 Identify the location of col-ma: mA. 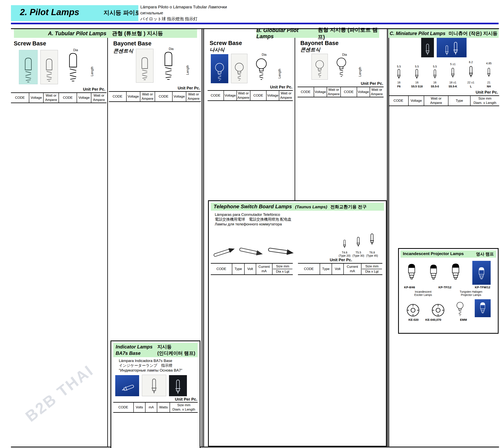
(151, 408).